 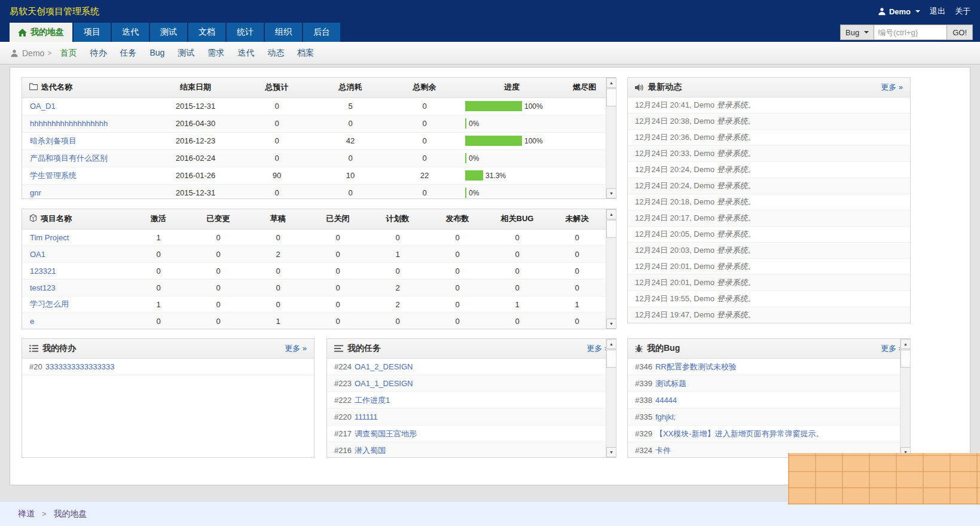 I want to click on progress-cell: 31.3%, so click(x=512, y=176).